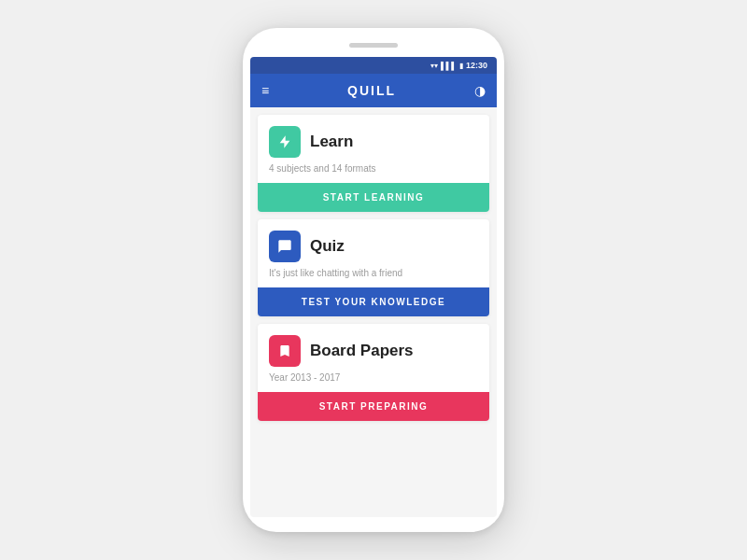  What do you see at coordinates (374, 268) in the screenshot?
I see `quiz-card: Quiz It's just like chatting with a frie…` at bounding box center [374, 268].